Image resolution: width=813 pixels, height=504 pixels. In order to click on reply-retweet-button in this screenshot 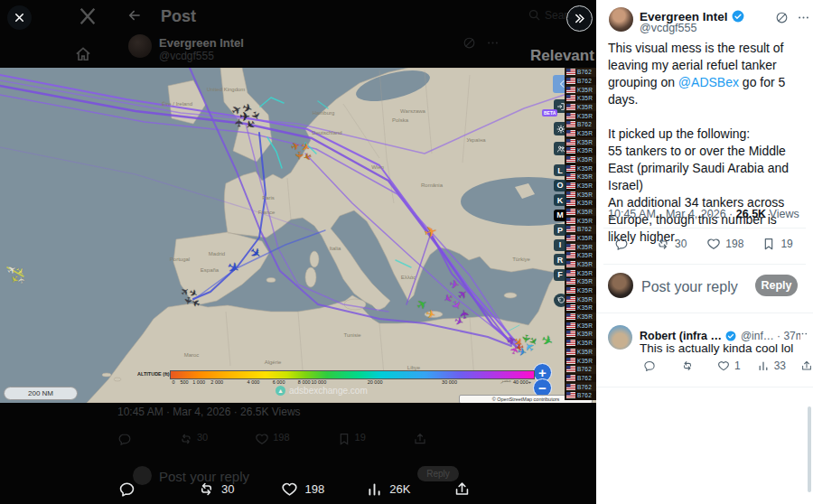, I will do `click(687, 366)`.